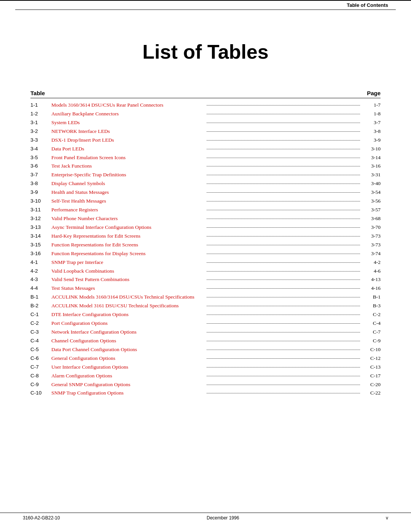 This screenshot has height=532, width=411. I want to click on toc-entry-num: 4-2, so click(41, 271).